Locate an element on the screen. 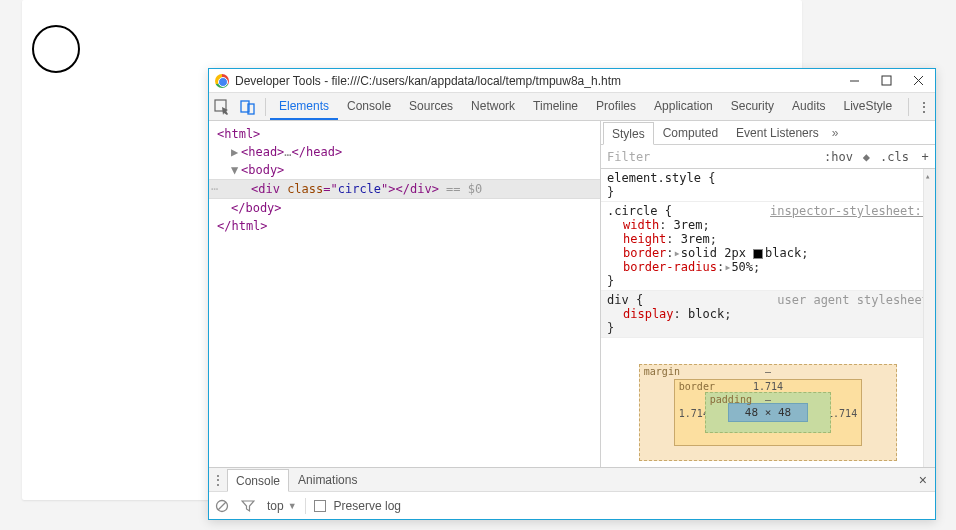 This screenshot has height=530, width=956. circle-element is located at coordinates (56, 49).